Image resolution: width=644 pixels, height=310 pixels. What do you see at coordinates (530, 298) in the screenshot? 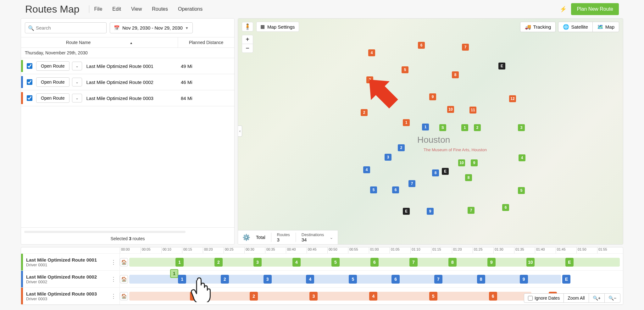
I see `ignore-dates-checkbox` at bounding box center [530, 298].